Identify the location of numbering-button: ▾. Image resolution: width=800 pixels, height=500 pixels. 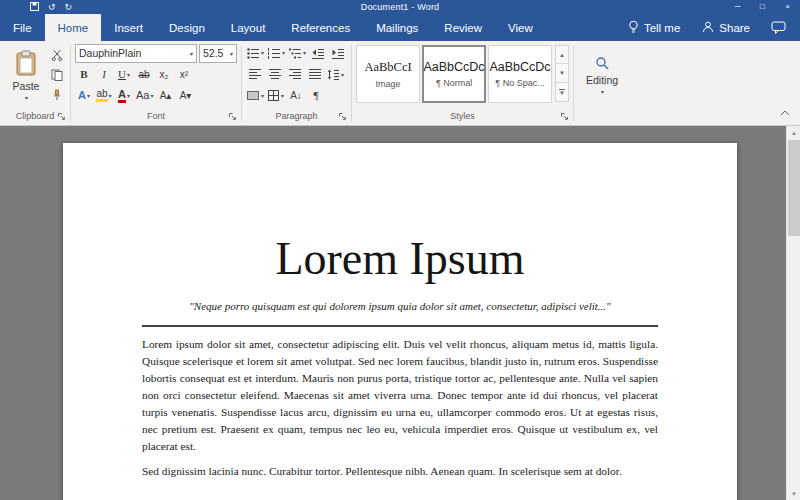
(276, 54).